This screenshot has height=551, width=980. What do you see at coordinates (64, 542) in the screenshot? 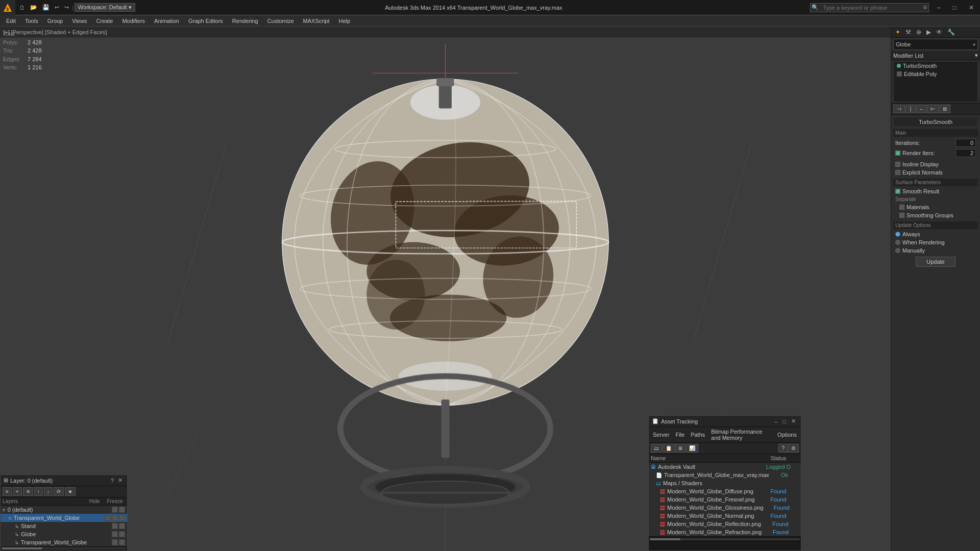
I see `layer-row-transparent2: ↳ Transparent_World_Globe` at bounding box center [64, 542].